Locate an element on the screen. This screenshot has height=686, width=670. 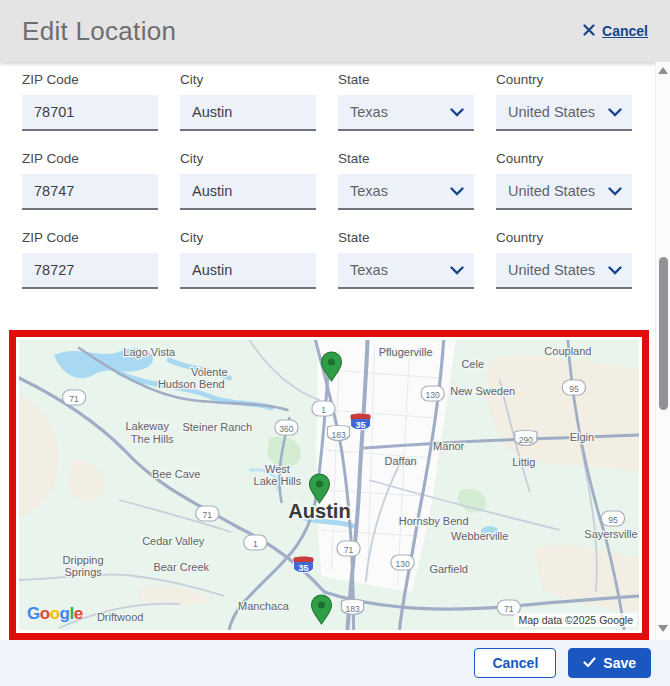
save-button: Save is located at coordinates (610, 663).